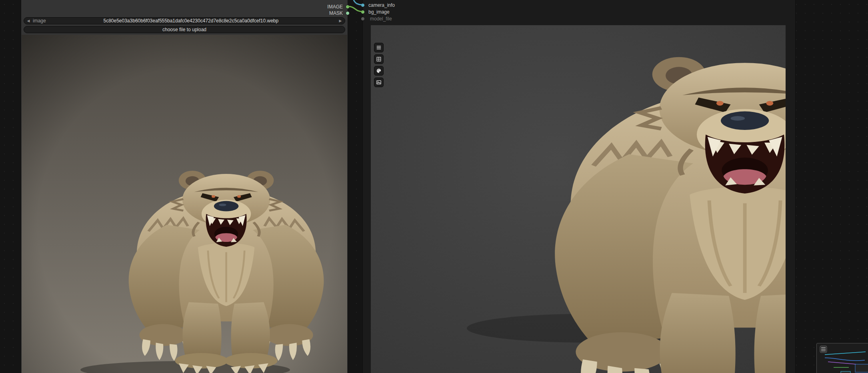  I want to click on combo-next-arrow-icon: ▶, so click(340, 21).